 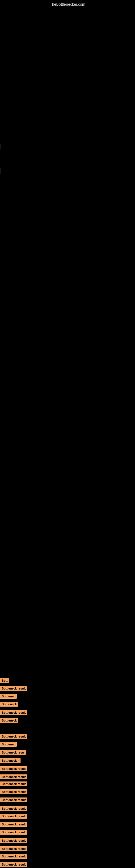 I want to click on bottleneck-badge-15: Bottleneck result, so click(x=13, y=800).